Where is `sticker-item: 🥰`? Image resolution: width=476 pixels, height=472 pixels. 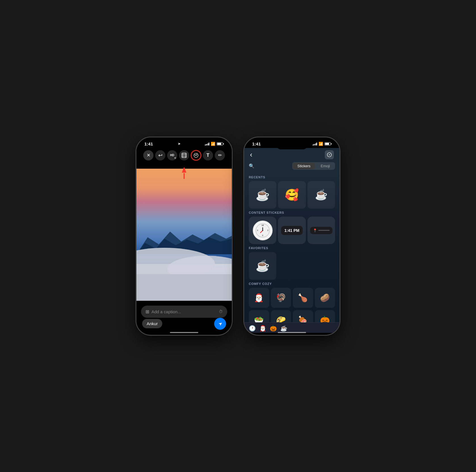 sticker-item: 🥰 is located at coordinates (292, 195).